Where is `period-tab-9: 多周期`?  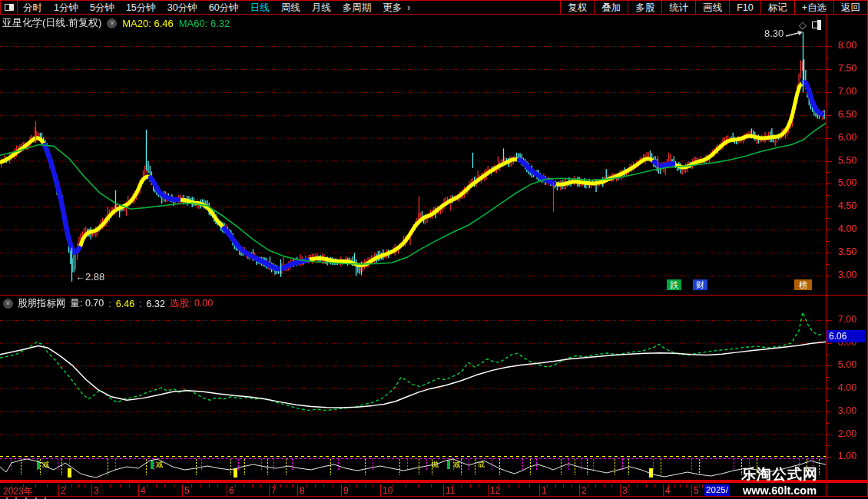
period-tab-9: 多周期 is located at coordinates (357, 8).